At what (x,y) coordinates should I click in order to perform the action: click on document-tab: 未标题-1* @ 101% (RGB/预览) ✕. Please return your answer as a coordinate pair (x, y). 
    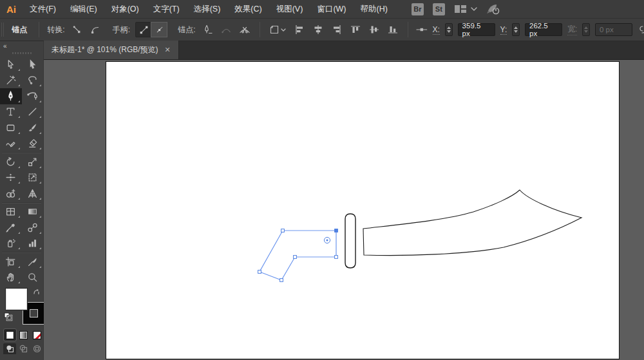
    Looking at the image, I should click on (111, 50).